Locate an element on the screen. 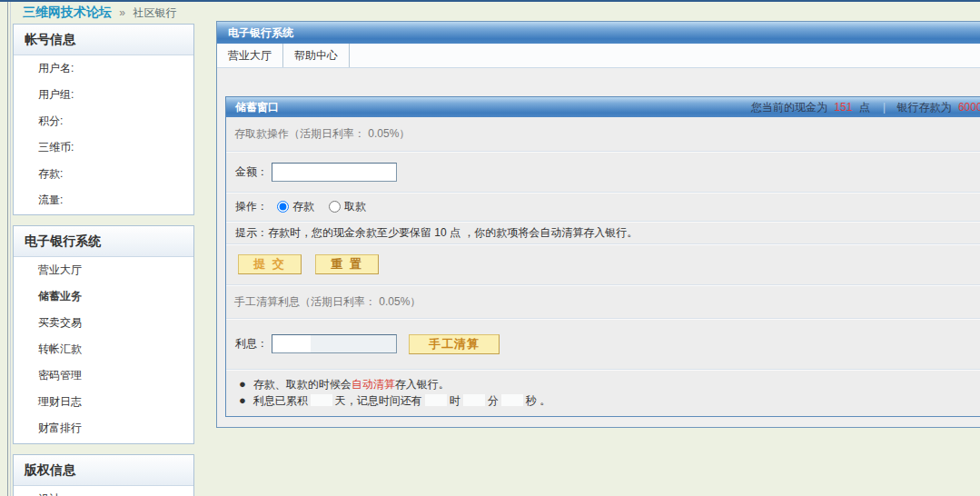  cash-label: 您当前的现金为 is located at coordinates (789, 107).